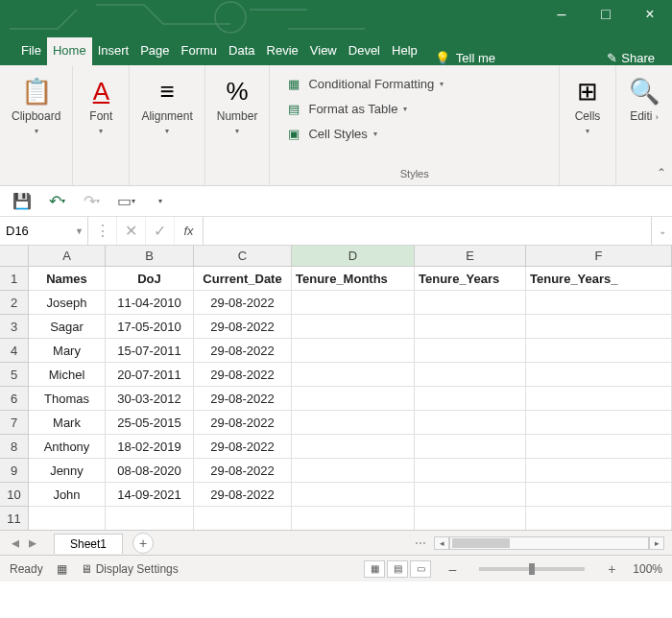 This screenshot has width=672, height=618. I want to click on sheet-nav-prev: ◂, so click(15, 543).